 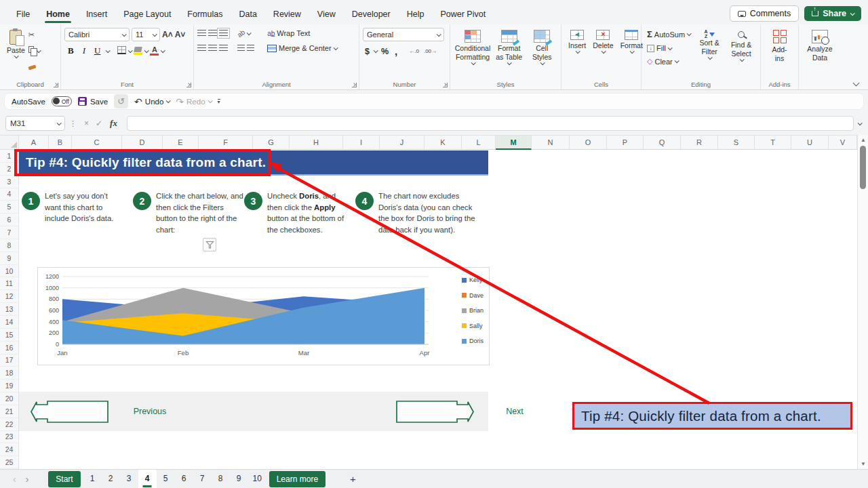 What do you see at coordinates (142, 142) in the screenshot?
I see `column-header-D: D` at bounding box center [142, 142].